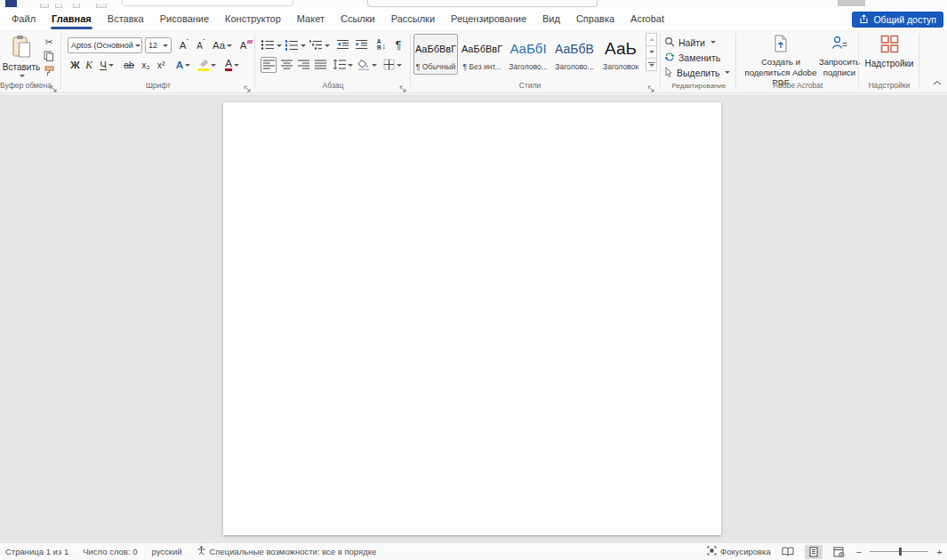 The height and width of the screenshot is (560, 947). Describe the element at coordinates (898, 20) in the screenshot. I see `share-button: Общий доступ` at that location.